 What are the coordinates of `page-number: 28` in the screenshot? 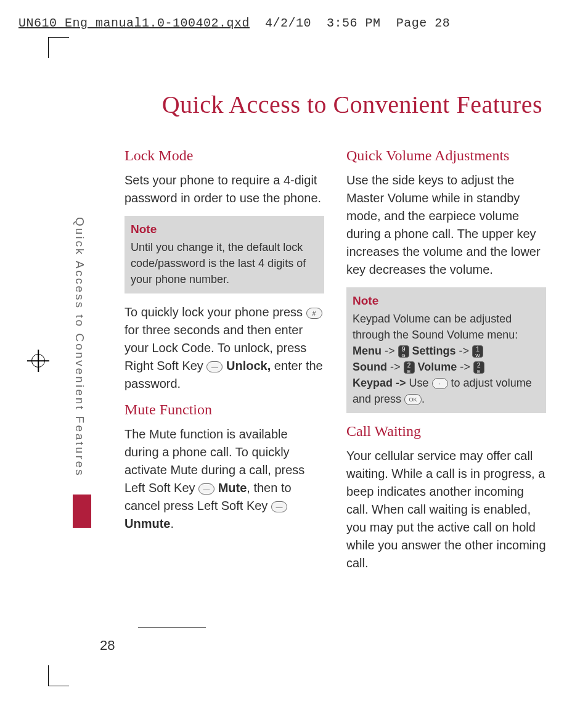 It's located at (107, 646).